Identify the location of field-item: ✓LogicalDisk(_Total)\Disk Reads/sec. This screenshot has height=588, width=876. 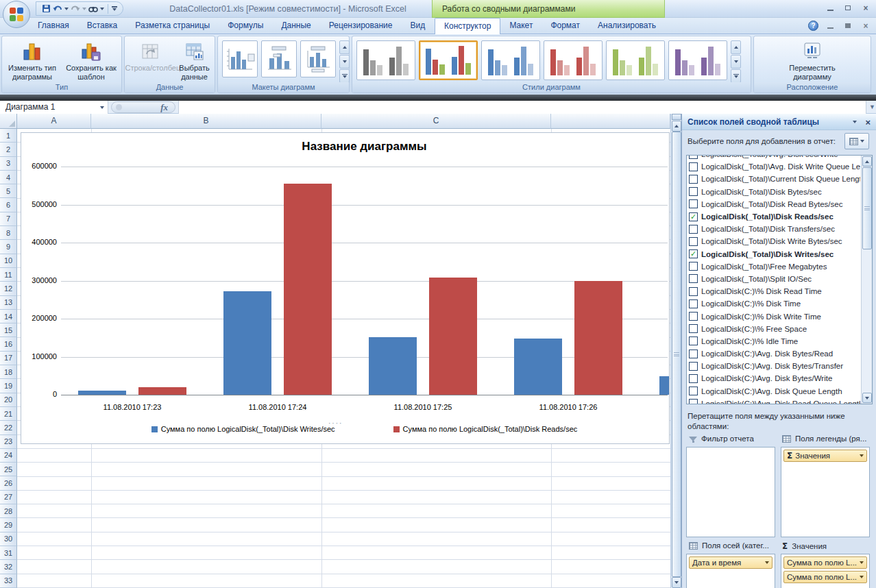
(775, 217).